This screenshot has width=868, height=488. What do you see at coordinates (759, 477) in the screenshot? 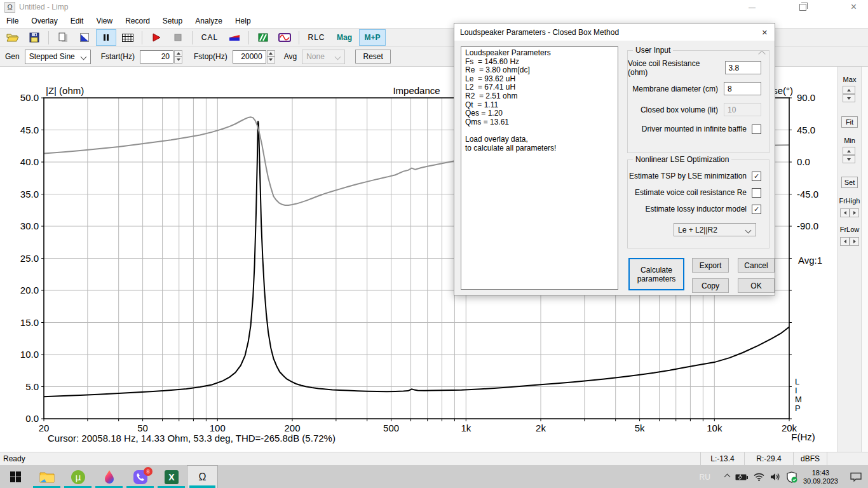
I see `wifi-icon` at bounding box center [759, 477].